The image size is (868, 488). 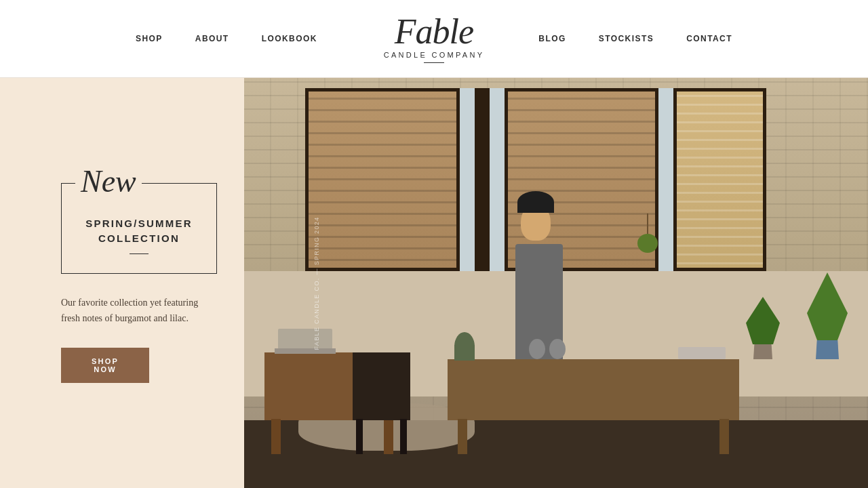 What do you see at coordinates (305, 351) in the screenshot?
I see `laptop-base` at bounding box center [305, 351].